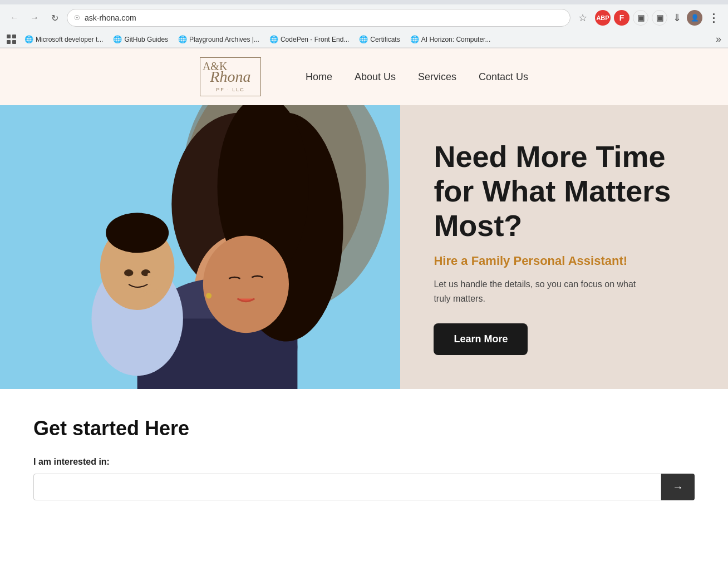  I want to click on bookmarks-more-button: », so click(719, 39).